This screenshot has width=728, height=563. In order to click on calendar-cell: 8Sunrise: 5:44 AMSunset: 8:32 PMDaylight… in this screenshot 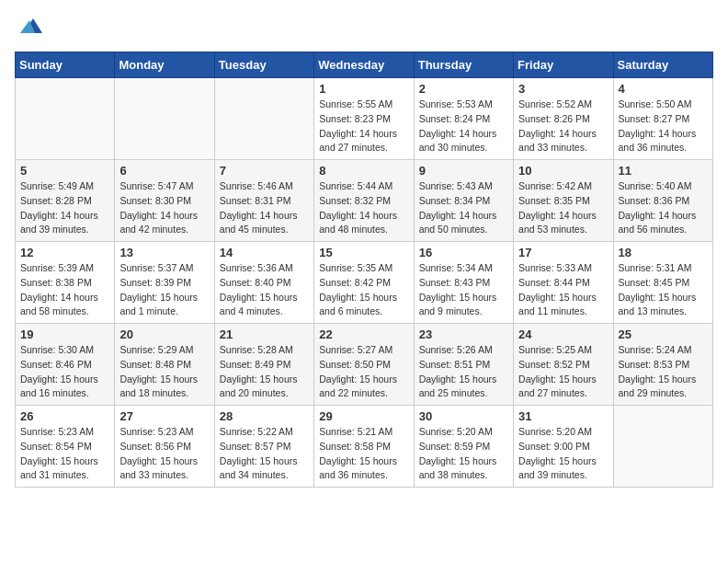, I will do `click(364, 201)`.